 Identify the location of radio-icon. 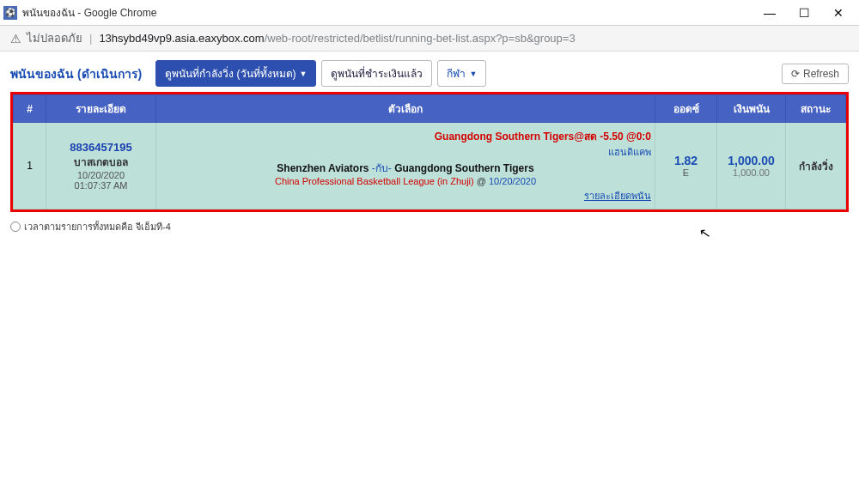
(15, 227).